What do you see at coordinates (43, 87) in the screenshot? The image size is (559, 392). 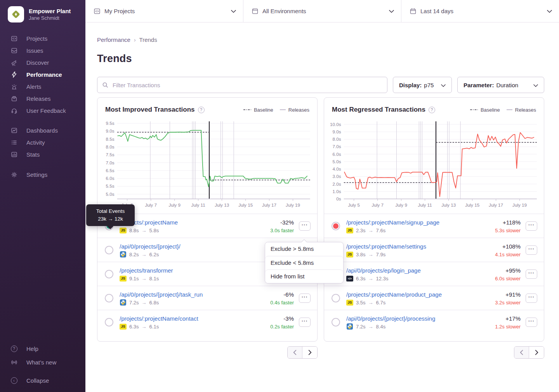 I see `sidebar-item-alerts: Alerts` at bounding box center [43, 87].